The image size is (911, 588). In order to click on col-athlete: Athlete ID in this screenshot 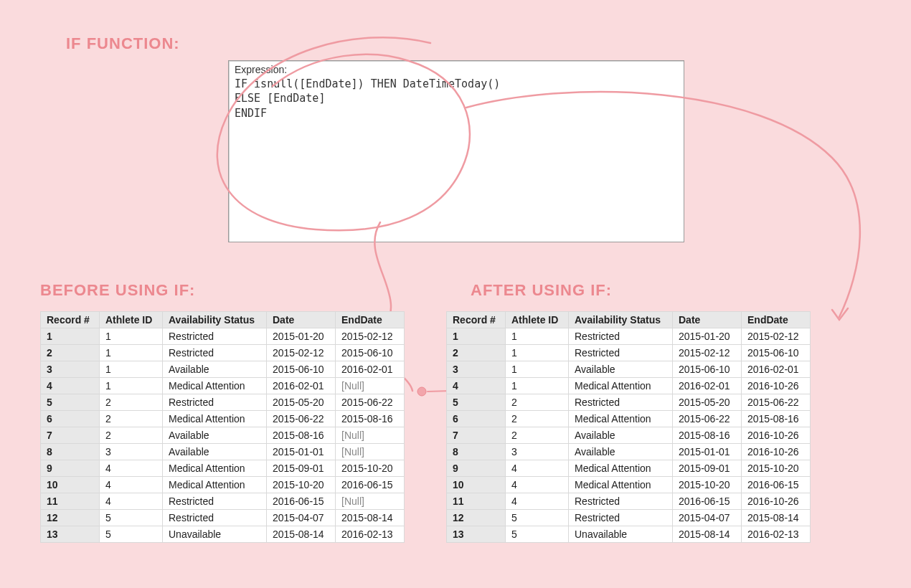, I will do `click(131, 320)`.